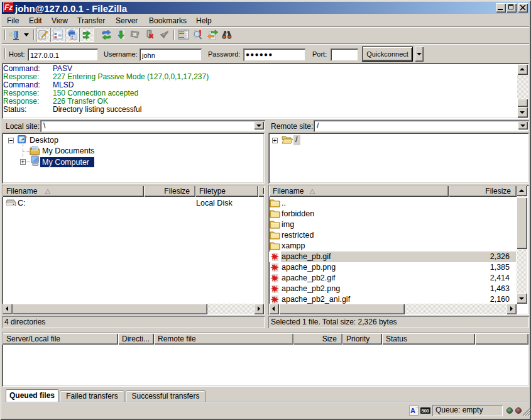  Describe the element at coordinates (9, 8) in the screenshot. I see `svg-text: Fz` at that location.